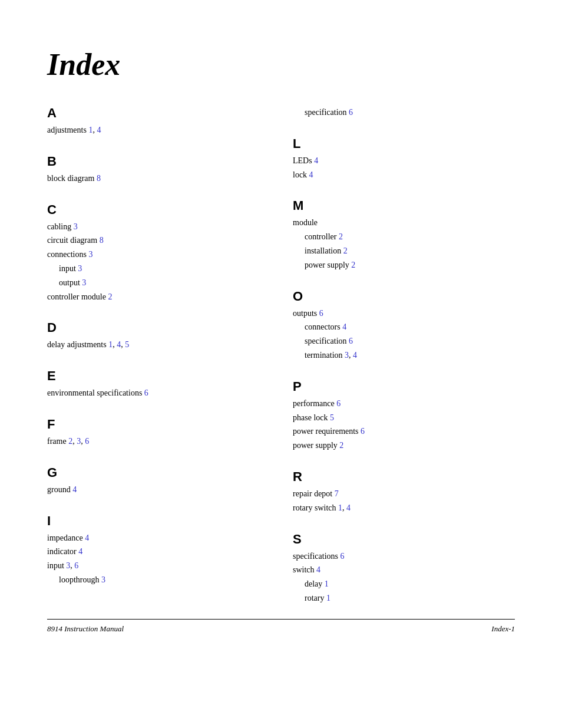 Image resolution: width=562 pixels, height=728 pixels. What do you see at coordinates (152, 121) in the screenshot?
I see `index-section: Aadjustments 1, 4` at bounding box center [152, 121].